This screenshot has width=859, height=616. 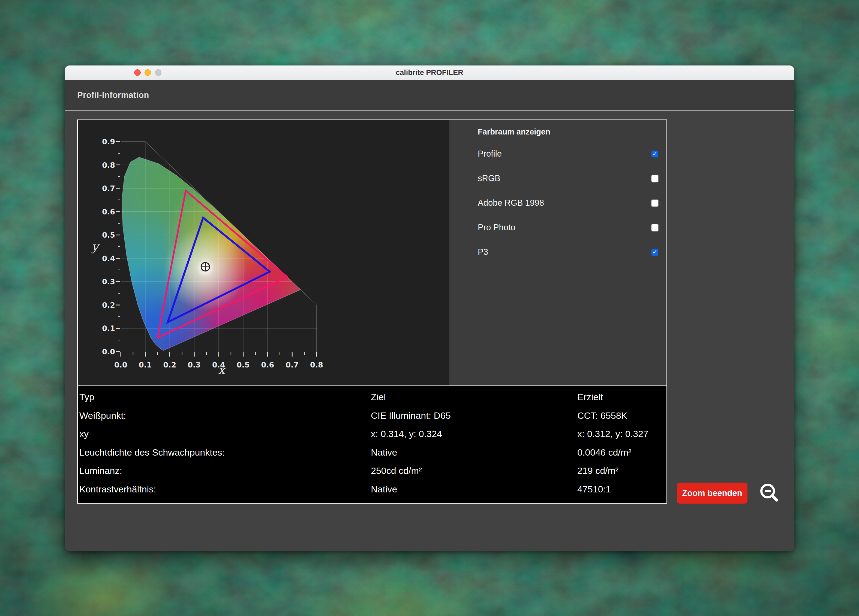 I want to click on table-row-contrast: Kontrastverhältnis: Native 47510:1, so click(x=373, y=489).